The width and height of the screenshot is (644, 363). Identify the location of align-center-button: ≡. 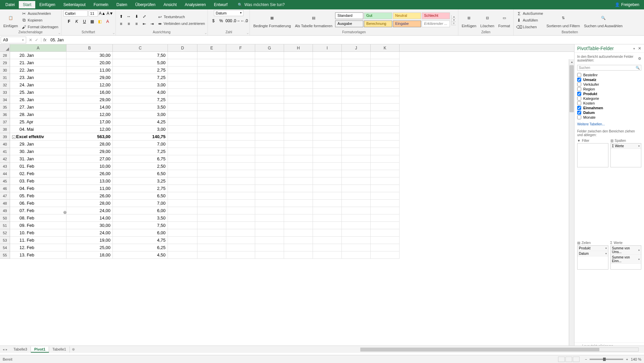
(129, 24).